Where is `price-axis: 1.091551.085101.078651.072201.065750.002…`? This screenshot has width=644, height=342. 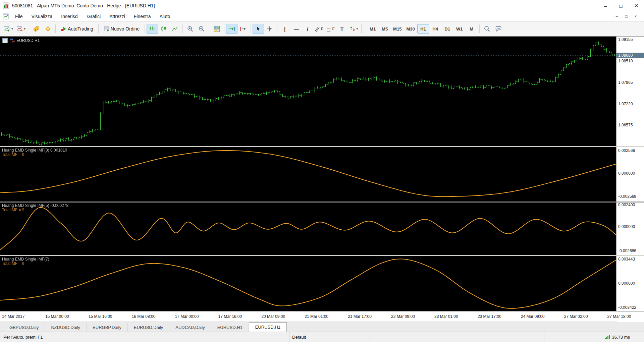
price-axis: 1.091551.085101.078651.072201.065750.002… is located at coordinates (630, 179).